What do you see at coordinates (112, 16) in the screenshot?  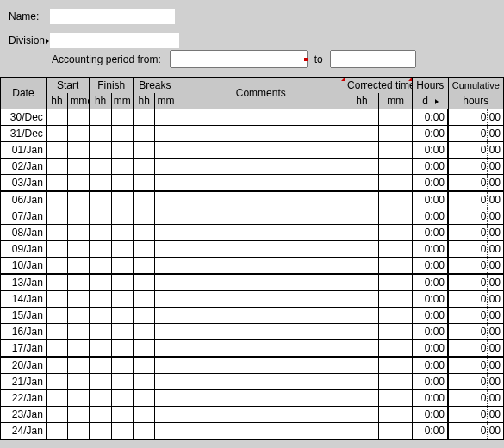 I see `name-input` at bounding box center [112, 16].